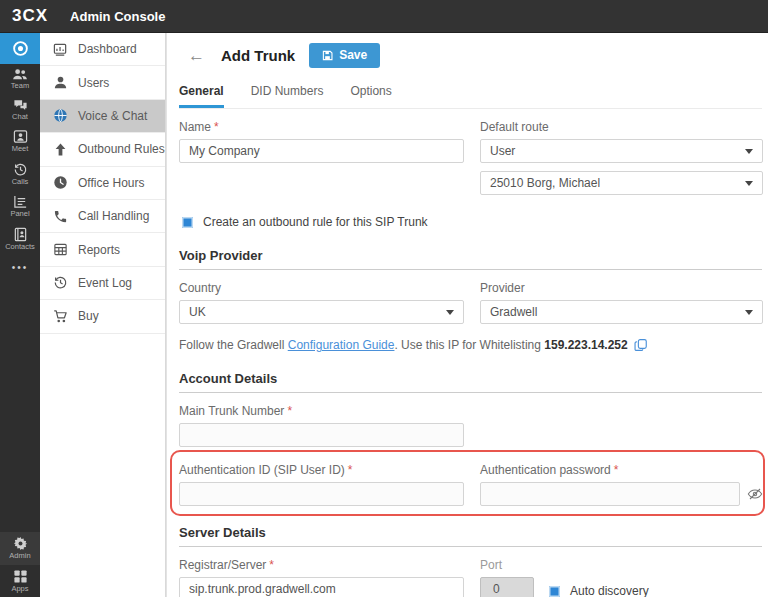  I want to click on rail-label: Chat, so click(20, 117).